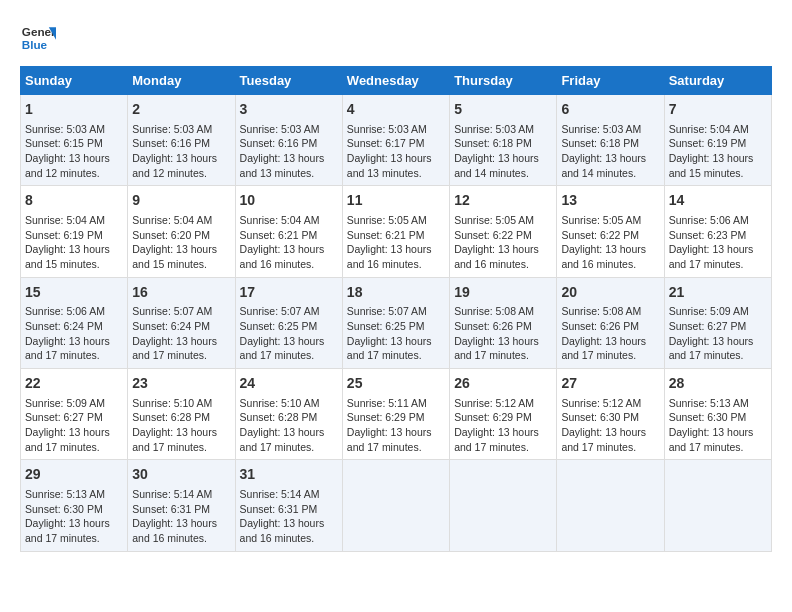 This screenshot has width=792, height=612. What do you see at coordinates (718, 414) in the screenshot?
I see `calendar-cell: 28Sunrise: 5:13 AMSunset: 6:30 PMDayligh…` at bounding box center [718, 414].